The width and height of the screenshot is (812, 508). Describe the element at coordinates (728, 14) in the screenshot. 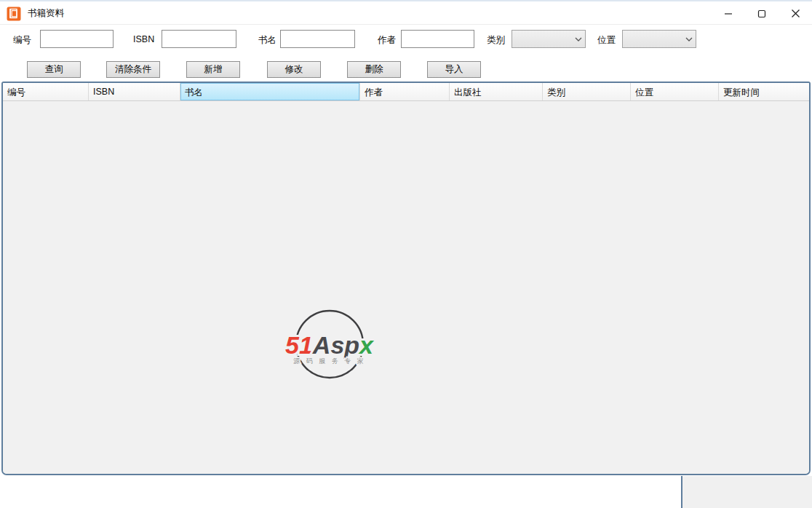

I see `minimize-icon` at that location.